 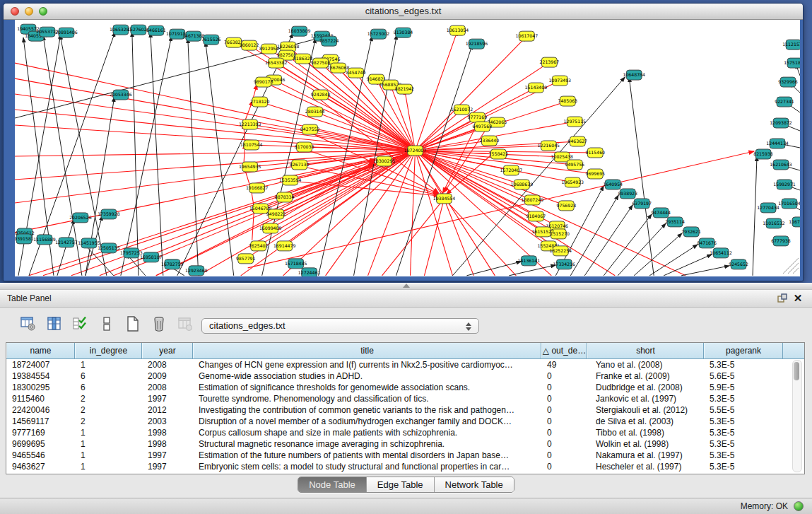 What do you see at coordinates (445, 199) in the screenshot?
I see `graph-node: 19384554` at bounding box center [445, 199].